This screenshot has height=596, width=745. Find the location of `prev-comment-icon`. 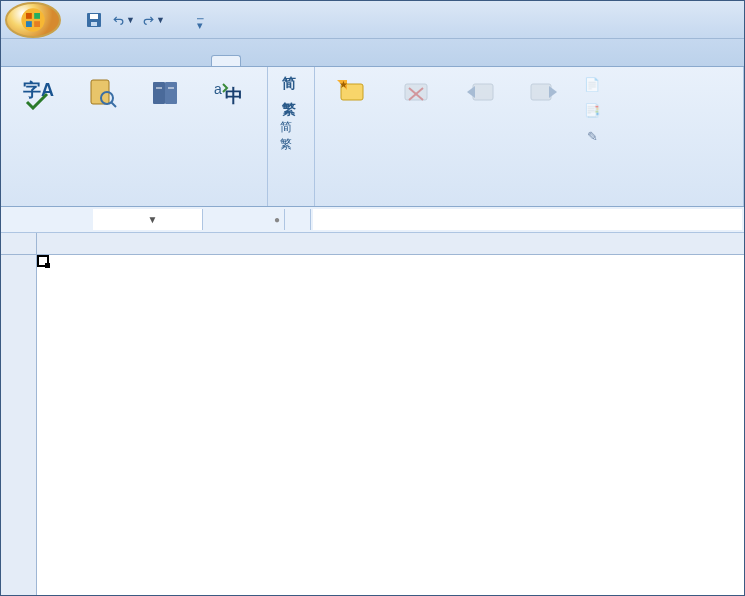

prev-comment-icon is located at coordinates (480, 93).